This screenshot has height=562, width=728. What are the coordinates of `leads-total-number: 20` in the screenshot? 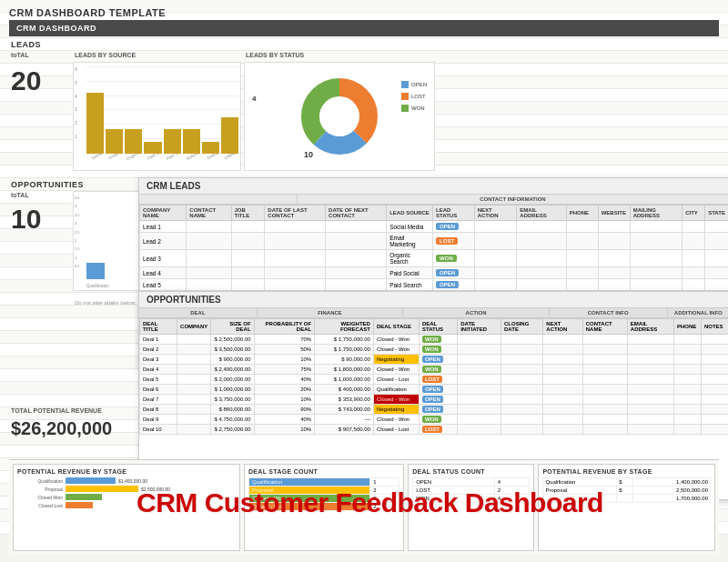 It's located at (25, 81).